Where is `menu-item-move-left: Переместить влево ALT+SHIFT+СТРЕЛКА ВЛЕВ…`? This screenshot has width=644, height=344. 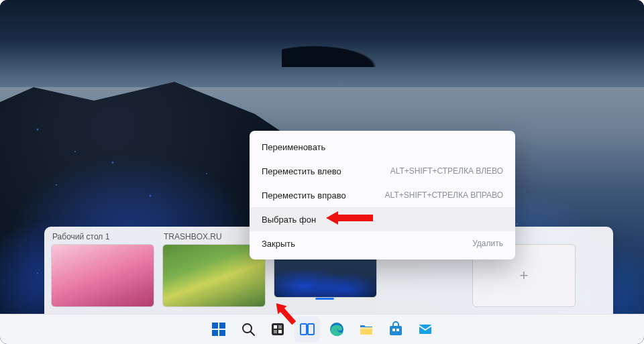 menu-item-move-left: Переместить влево ALT+SHIFT+СТРЕЛКА ВЛЕВ… is located at coordinates (382, 171).